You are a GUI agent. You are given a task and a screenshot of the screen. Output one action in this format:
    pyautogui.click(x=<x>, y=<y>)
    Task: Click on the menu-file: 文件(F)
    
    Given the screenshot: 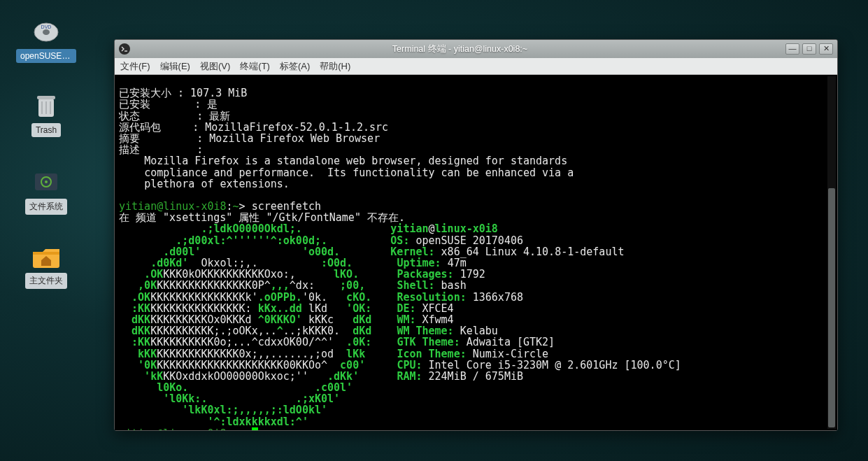 What is the action you would take?
    pyautogui.click(x=136, y=66)
    